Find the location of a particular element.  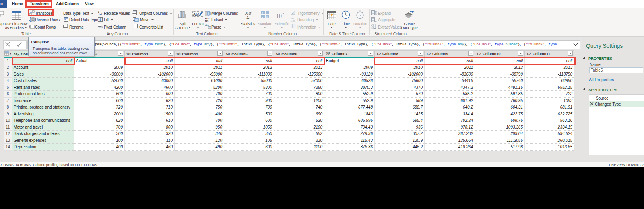

svg-text: 1 is located at coordinates (99, 12).